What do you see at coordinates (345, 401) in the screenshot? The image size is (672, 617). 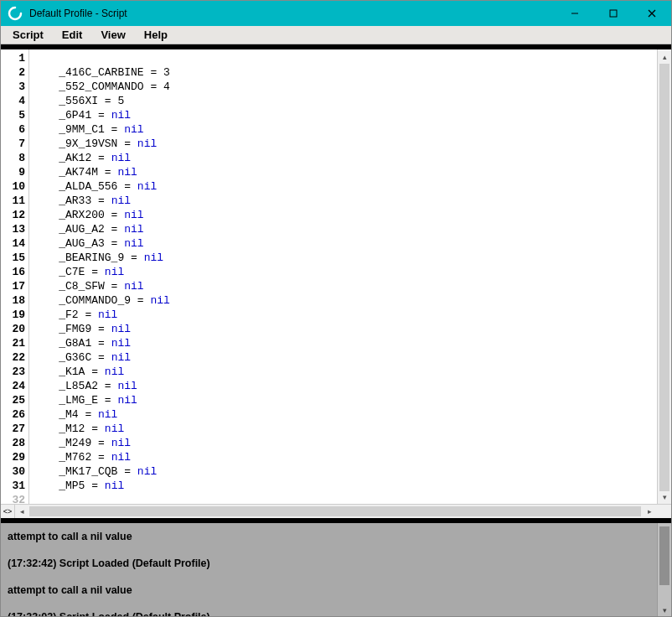 I see `code-line: _LMG_E = nil` at bounding box center [345, 401].